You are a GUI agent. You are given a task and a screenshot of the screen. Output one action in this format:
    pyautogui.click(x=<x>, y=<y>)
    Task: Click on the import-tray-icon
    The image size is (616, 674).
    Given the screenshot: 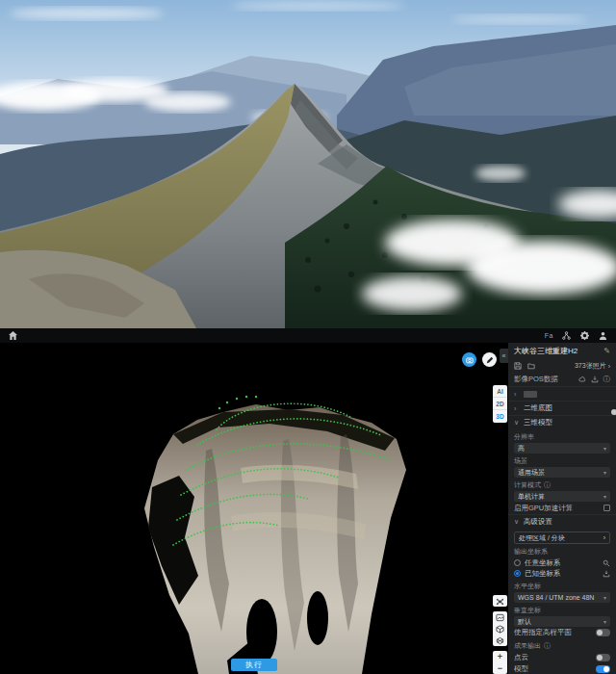 What is the action you would take?
    pyautogui.click(x=606, y=574)
    